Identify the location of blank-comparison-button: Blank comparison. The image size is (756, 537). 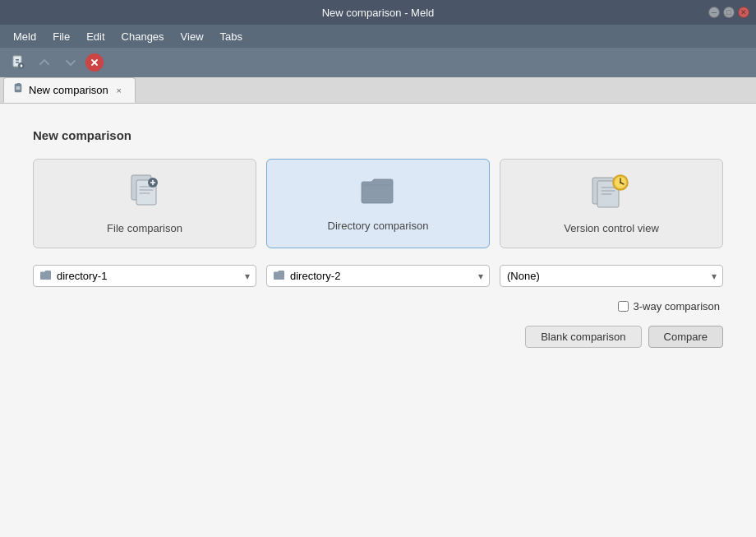
(583, 337).